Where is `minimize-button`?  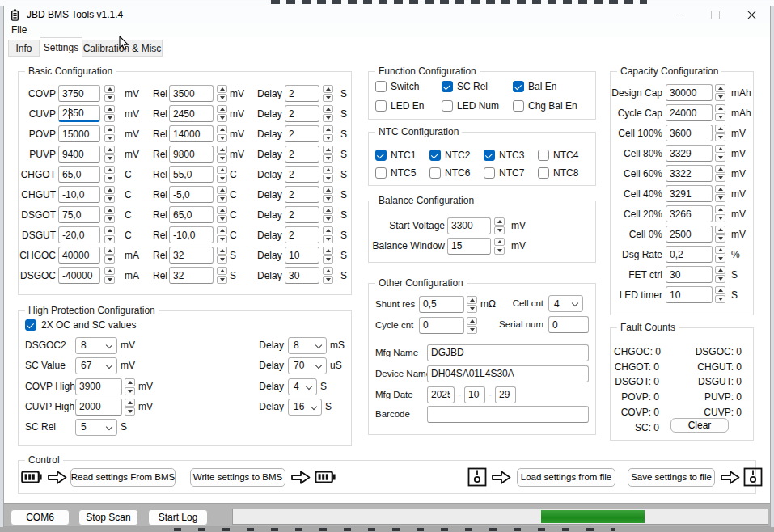
minimize-button is located at coordinates (679, 15).